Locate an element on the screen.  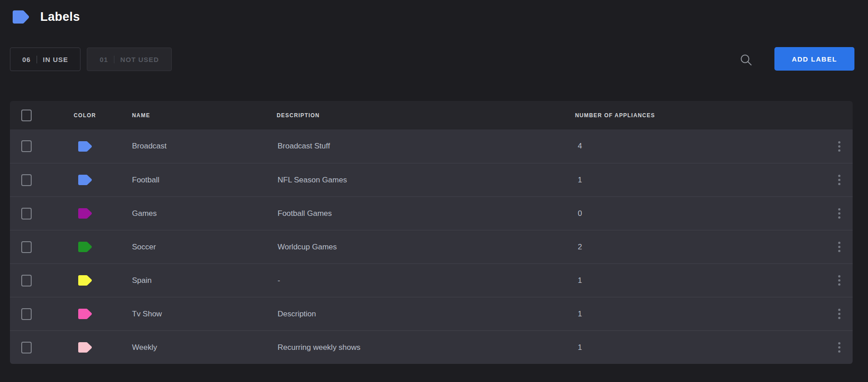
page-title: Labels is located at coordinates (60, 17).